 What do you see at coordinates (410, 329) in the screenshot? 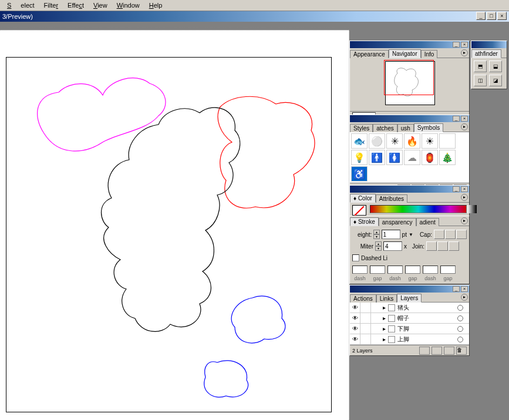
I see `layer-row: 👁 ▸ 下脚` at bounding box center [410, 329].